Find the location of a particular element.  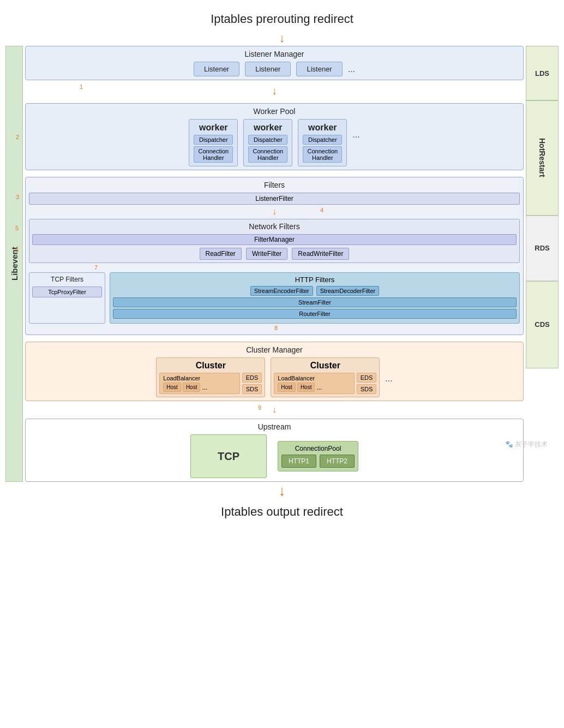

cluster-manager-box: Cluster Manager Cluster LoadBalancer Hos… is located at coordinates (274, 371).